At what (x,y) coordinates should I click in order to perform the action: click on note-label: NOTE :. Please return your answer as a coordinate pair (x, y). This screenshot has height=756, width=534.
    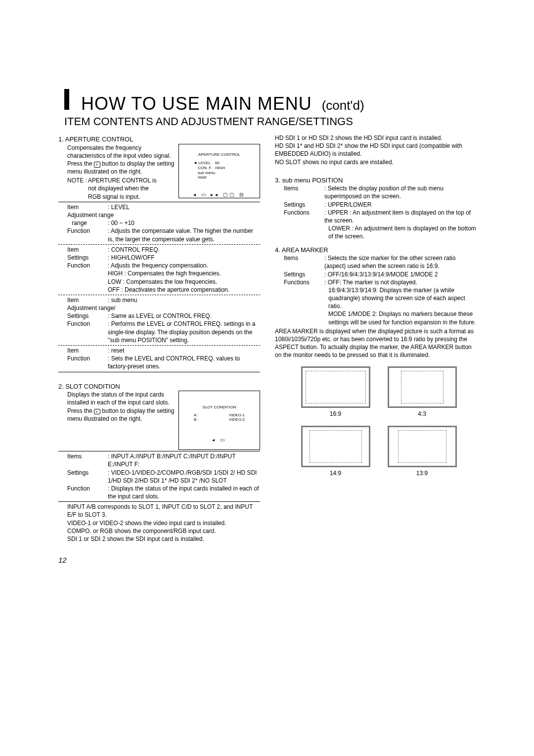
    Looking at the image, I should click on (78, 180).